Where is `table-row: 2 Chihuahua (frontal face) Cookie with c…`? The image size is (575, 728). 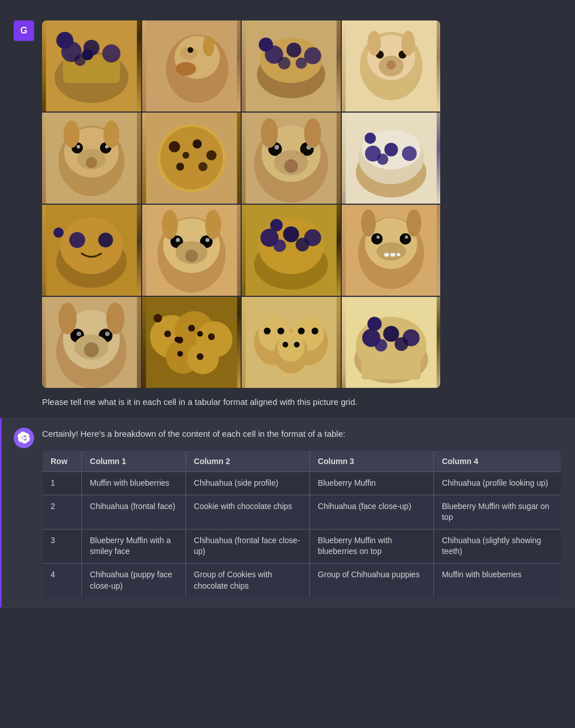
table-row: 2 Chihuahua (frontal face) Cookie with c… is located at coordinates (302, 512).